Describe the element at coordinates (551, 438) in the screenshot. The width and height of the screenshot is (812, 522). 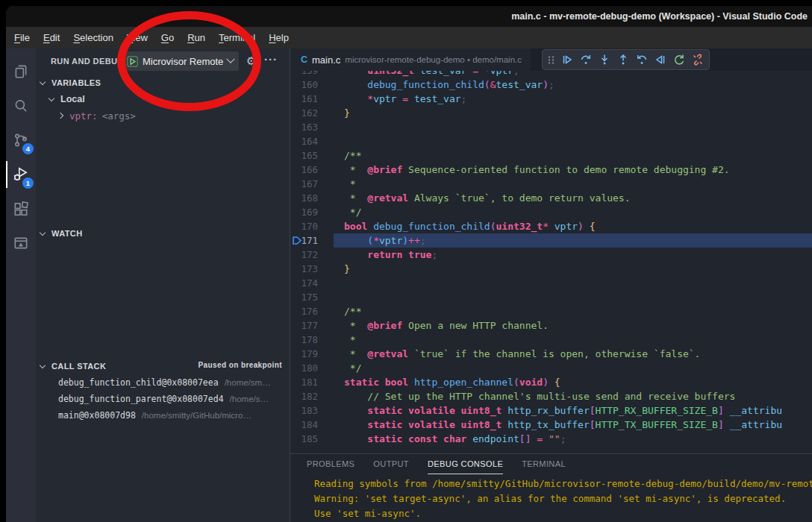
I see `code-line-185: 185 static const char endpoint[] = "";` at that location.